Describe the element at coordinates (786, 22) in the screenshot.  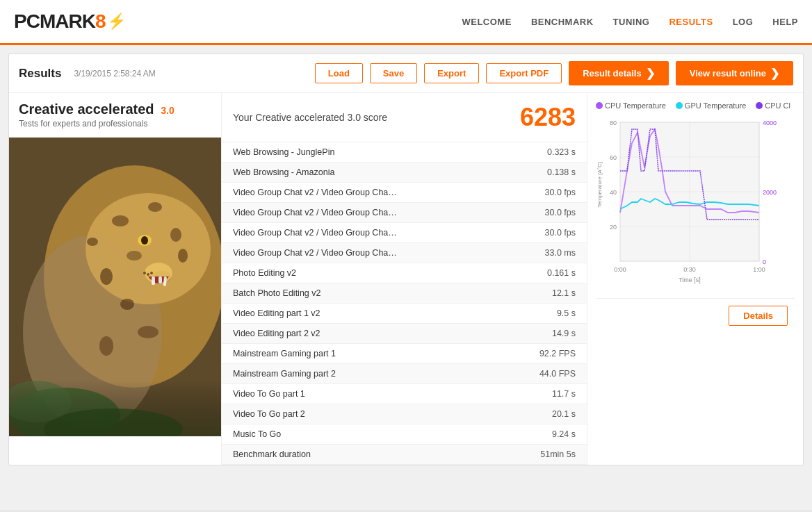
I see `nav-help: HELP` at that location.